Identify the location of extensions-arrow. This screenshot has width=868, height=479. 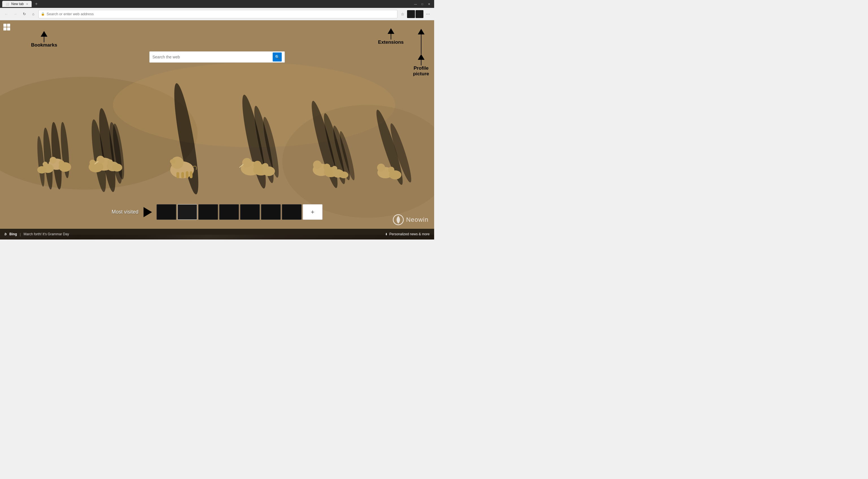
(391, 31).